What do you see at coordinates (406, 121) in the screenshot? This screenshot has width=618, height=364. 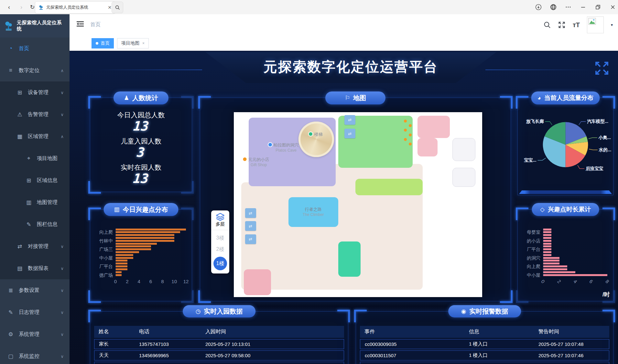 I see `person-dot` at bounding box center [406, 121].